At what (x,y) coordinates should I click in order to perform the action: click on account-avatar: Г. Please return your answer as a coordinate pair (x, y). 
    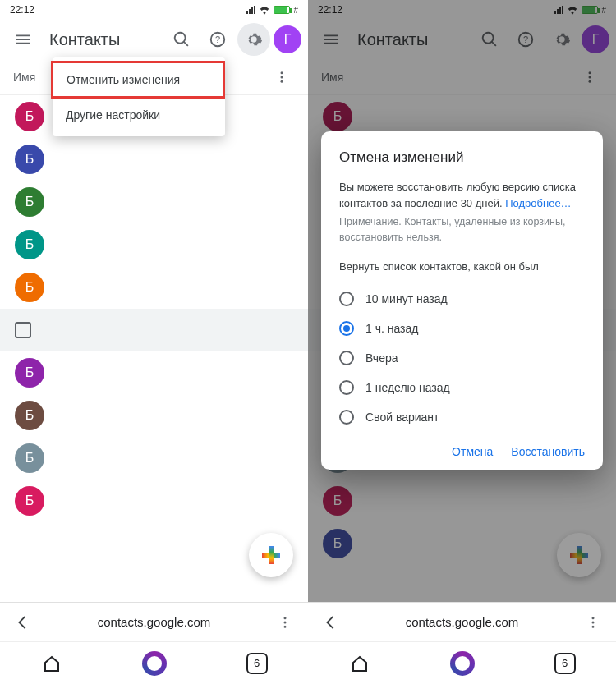
    Looking at the image, I should click on (287, 39).